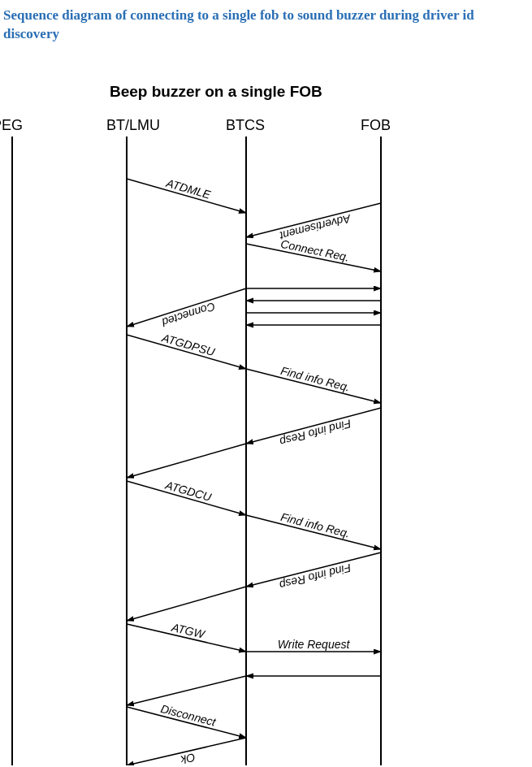 The width and height of the screenshot is (532, 767). What do you see at coordinates (314, 644) in the screenshot?
I see `message-label-17: Write Request` at bounding box center [314, 644].